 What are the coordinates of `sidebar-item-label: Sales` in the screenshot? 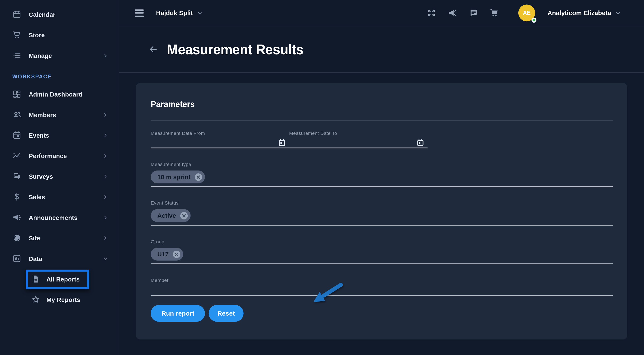 It's located at (66, 197).